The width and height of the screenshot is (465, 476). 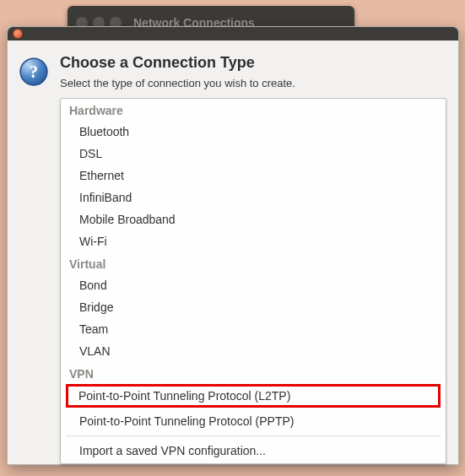 I want to click on dialog-titlebar, so click(x=233, y=34).